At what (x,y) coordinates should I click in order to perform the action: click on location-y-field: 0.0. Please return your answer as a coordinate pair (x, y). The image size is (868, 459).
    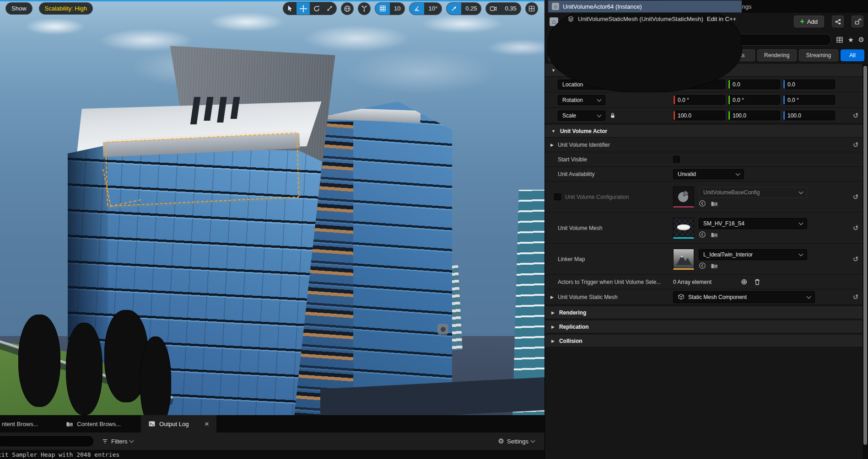
    Looking at the image, I should click on (754, 84).